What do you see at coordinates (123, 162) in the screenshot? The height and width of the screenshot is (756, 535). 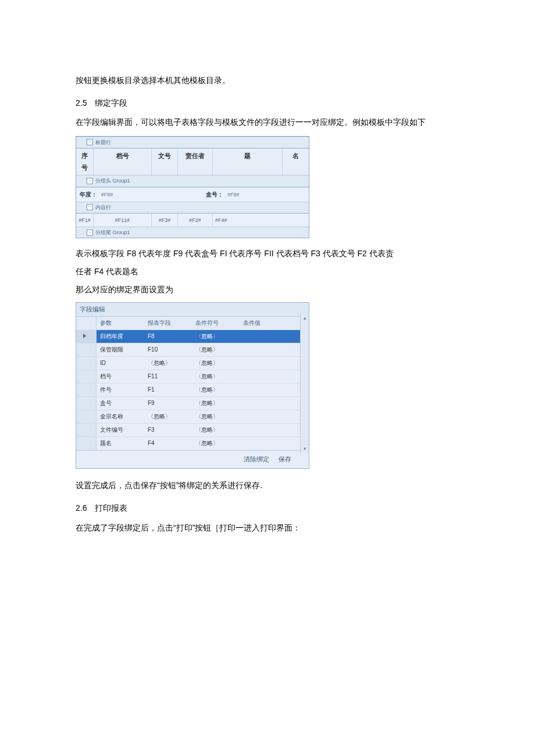 I see `col-docno: 档号` at bounding box center [123, 162].